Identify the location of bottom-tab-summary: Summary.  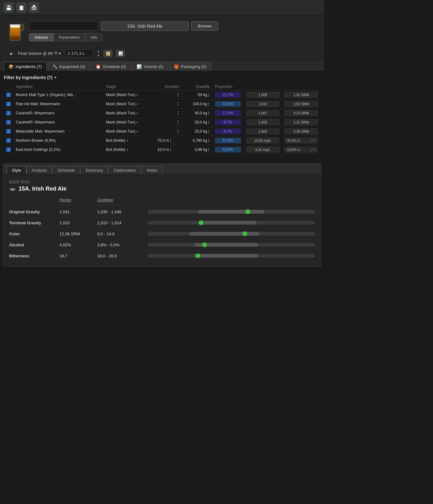
(94, 170).